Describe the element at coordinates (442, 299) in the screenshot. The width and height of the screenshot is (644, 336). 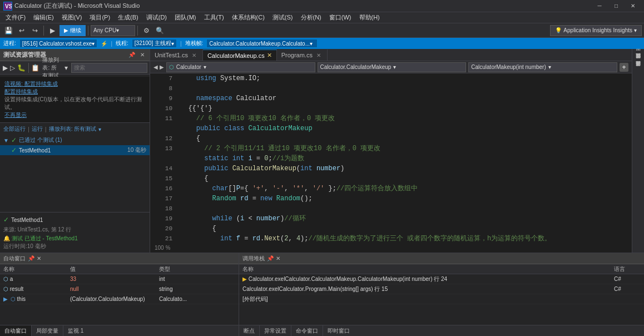
I see `cs-row-3: [外部代码]` at that location.